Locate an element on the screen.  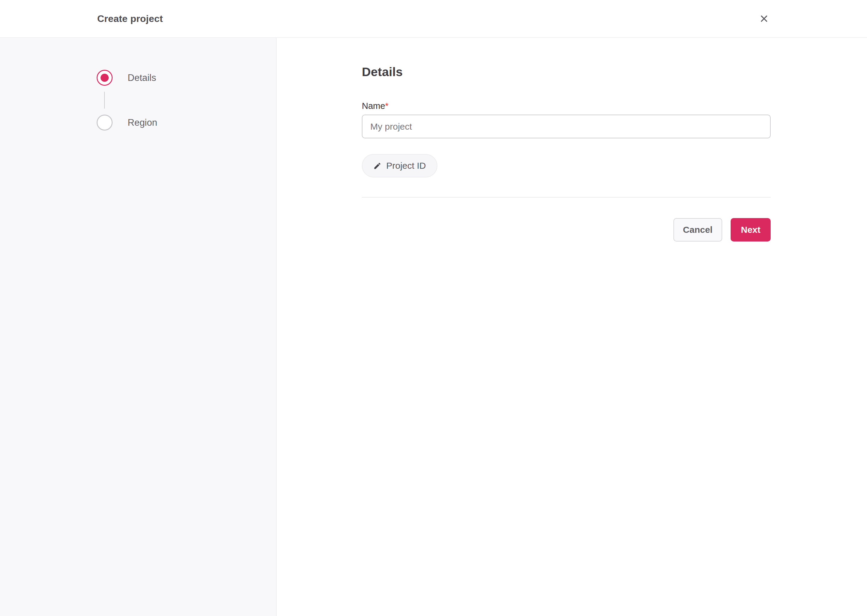
page-title: Details is located at coordinates (566, 72).